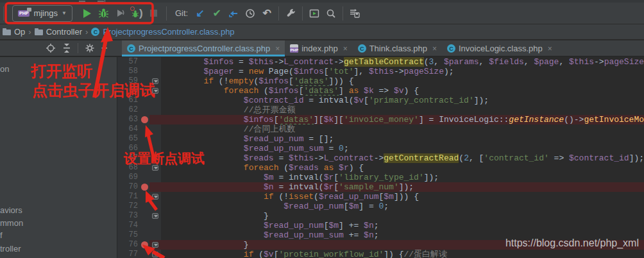 The width and height of the screenshot is (644, 258). What do you see at coordinates (381, 119) in the screenshot?
I see `code-line: 63 $infos['datas'][$k]['invoice_money'] …` at bounding box center [381, 119].